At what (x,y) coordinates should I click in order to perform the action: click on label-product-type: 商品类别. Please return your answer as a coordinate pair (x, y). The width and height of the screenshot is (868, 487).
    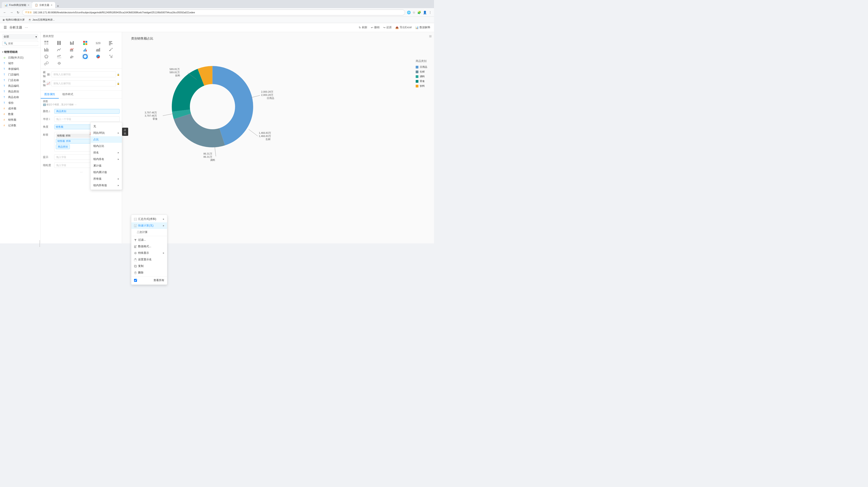
    Looking at the image, I should click on (63, 147).